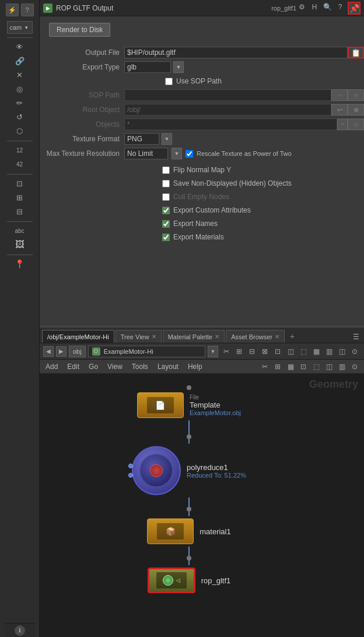 This screenshot has width=364, height=637. What do you see at coordinates (316, 367) in the screenshot?
I see `menu-icon-frame: ⬚` at bounding box center [316, 367].